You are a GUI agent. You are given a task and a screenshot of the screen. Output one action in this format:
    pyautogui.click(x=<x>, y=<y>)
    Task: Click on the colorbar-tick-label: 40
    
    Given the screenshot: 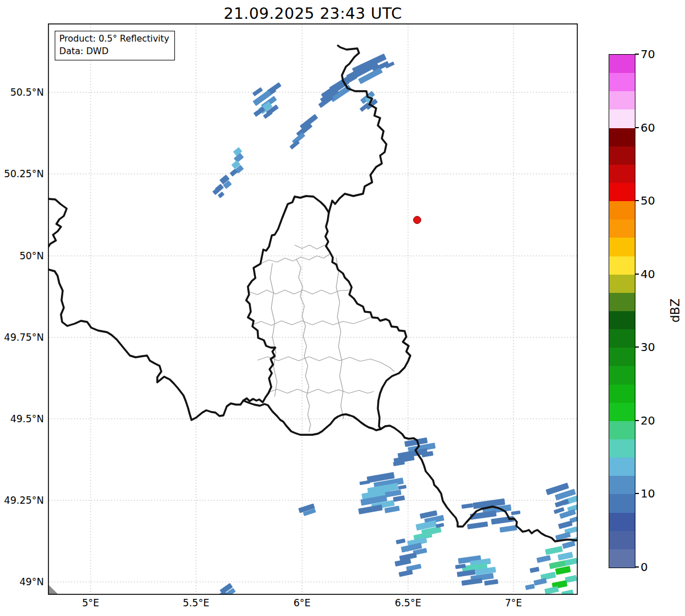 What is the action you would take?
    pyautogui.click(x=647, y=274)
    